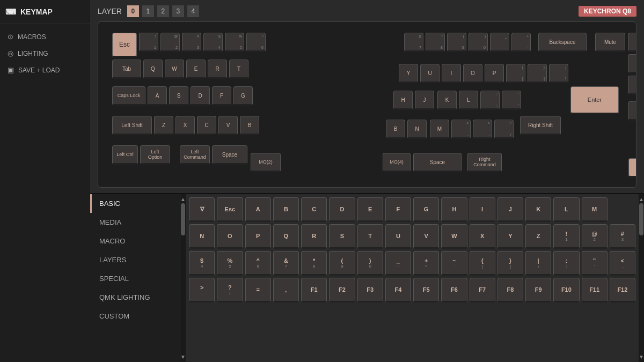 This screenshot has width=644, height=362. I want to click on palette-key-question: ?/, so click(230, 290).